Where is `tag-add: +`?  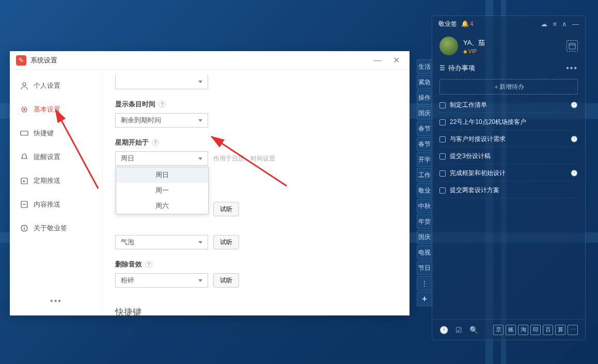 tag-add: + is located at coordinates (424, 299).